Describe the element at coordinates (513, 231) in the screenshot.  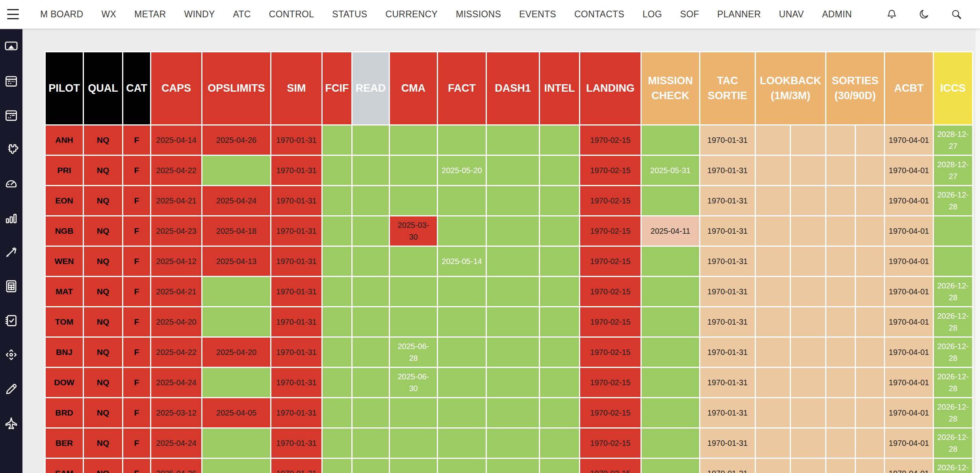
I see `cell-ngb-dash1` at that location.